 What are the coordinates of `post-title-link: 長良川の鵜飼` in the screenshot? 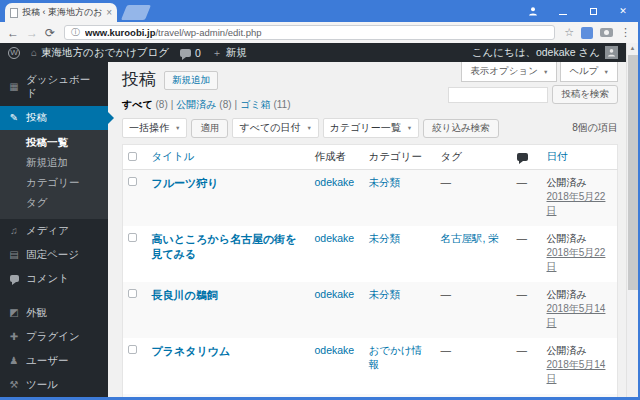 It's located at (185, 295).